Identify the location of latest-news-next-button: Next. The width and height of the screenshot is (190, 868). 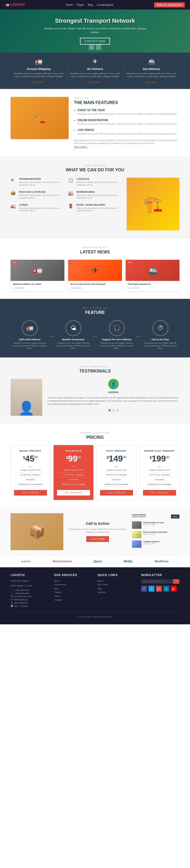
(175, 517).